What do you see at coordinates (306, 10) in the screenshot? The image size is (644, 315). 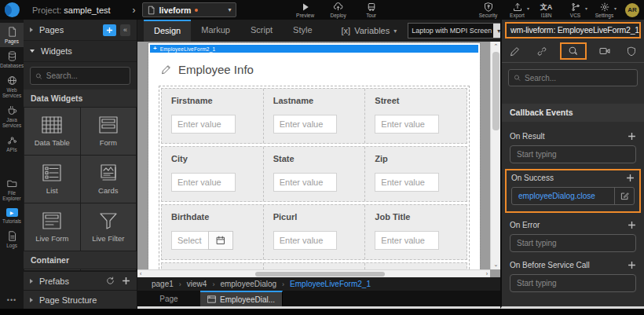 I see `preview-button: Preview` at bounding box center [306, 10].